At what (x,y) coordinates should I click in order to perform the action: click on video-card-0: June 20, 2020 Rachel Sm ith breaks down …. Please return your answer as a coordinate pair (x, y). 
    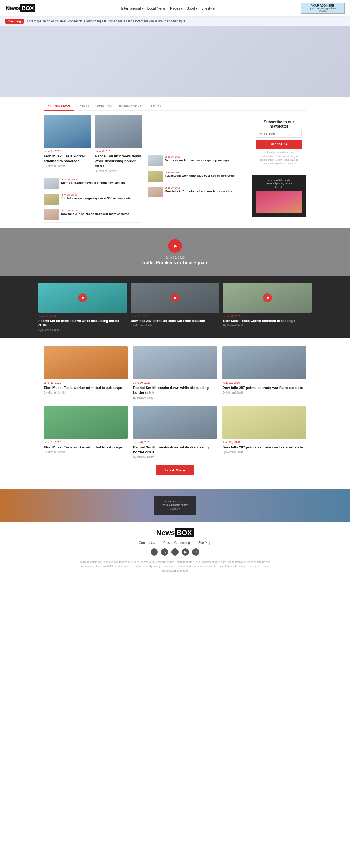
    Looking at the image, I should click on (83, 307).